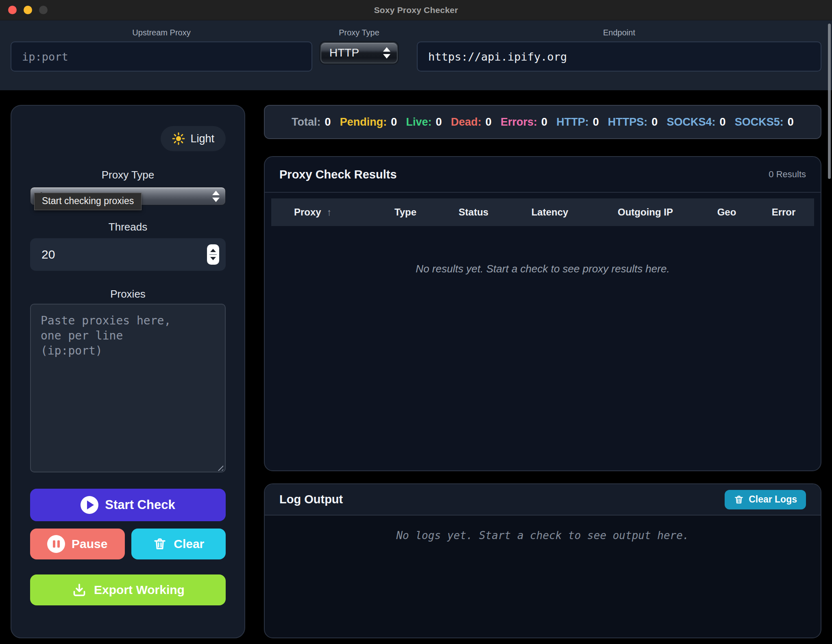 Image resolution: width=832 pixels, height=644 pixels. What do you see at coordinates (764, 122) in the screenshot?
I see `stat-socks5: SOCKS5: 0` at bounding box center [764, 122].